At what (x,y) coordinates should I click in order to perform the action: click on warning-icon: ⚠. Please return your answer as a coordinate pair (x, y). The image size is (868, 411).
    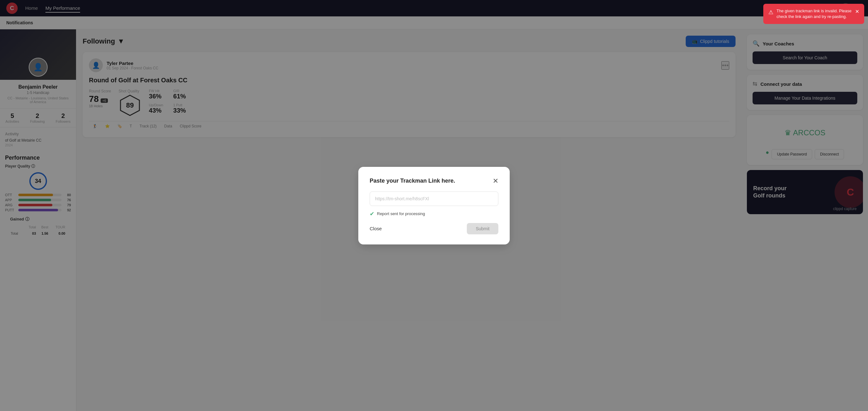
    Looking at the image, I should click on (771, 12).